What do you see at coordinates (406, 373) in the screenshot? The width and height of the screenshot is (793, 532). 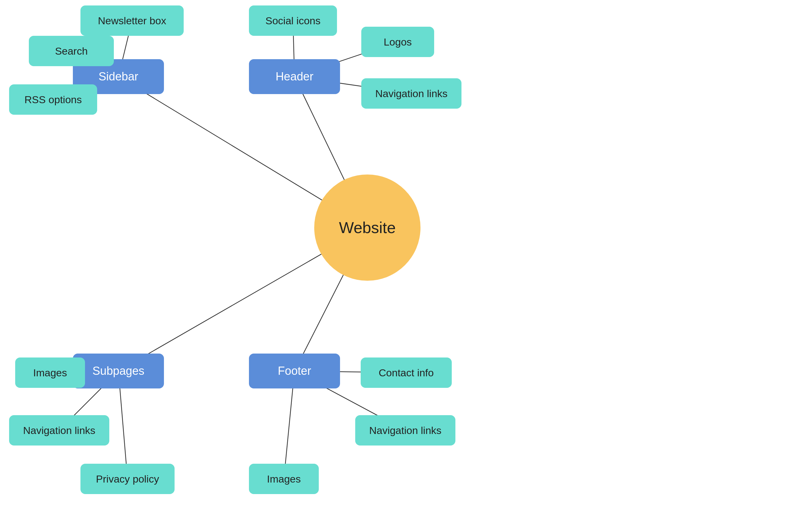 I see `contact-label: Contact info` at bounding box center [406, 373].